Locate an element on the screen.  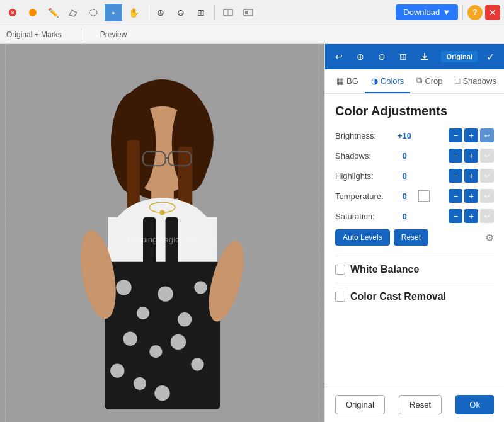
highlights-label: Highlights: is located at coordinates (364, 176).